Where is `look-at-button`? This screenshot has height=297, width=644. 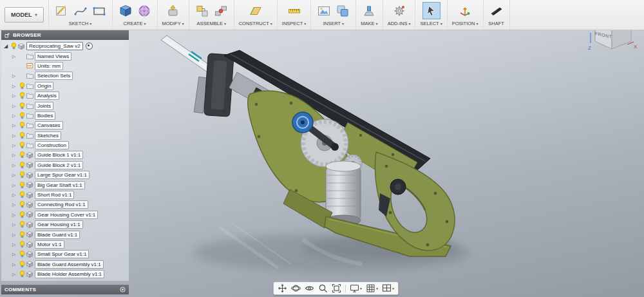 look-at-button is located at coordinates (309, 289).